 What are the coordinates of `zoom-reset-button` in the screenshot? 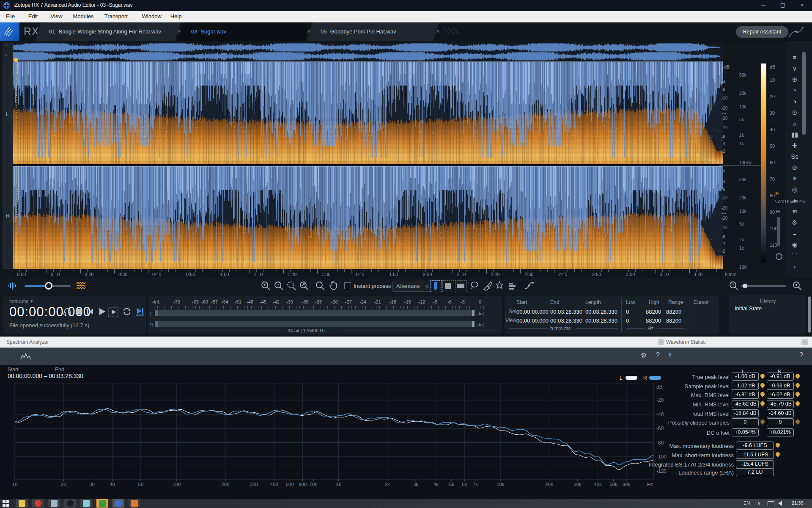 It's located at (304, 286).